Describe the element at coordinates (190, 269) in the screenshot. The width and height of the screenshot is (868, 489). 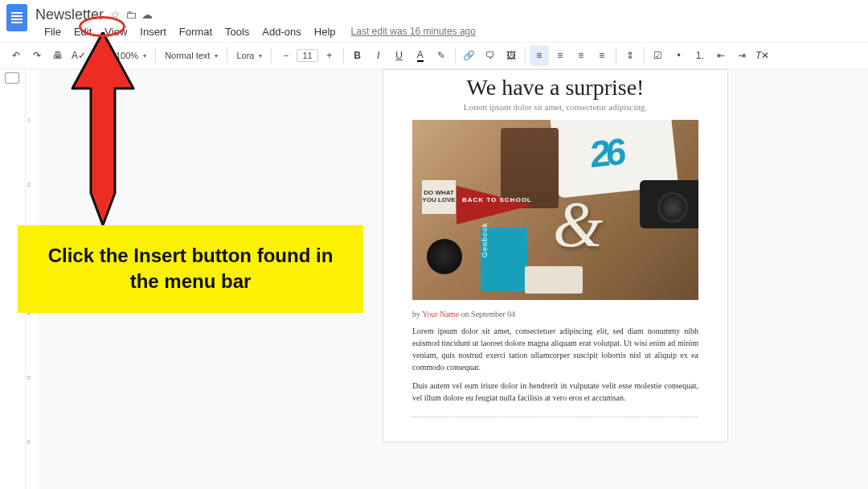
I see `annotation-callout: Click the Insert button found in the men…` at that location.